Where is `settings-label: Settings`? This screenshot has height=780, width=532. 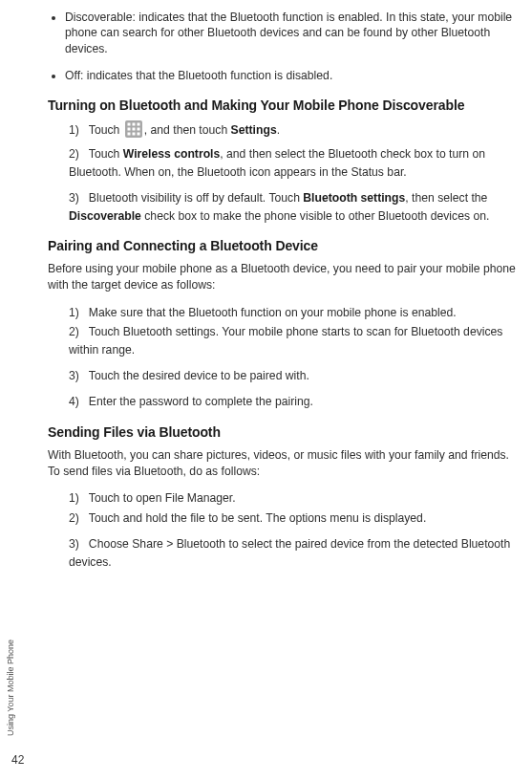
settings-label: Settings is located at coordinates (254, 130).